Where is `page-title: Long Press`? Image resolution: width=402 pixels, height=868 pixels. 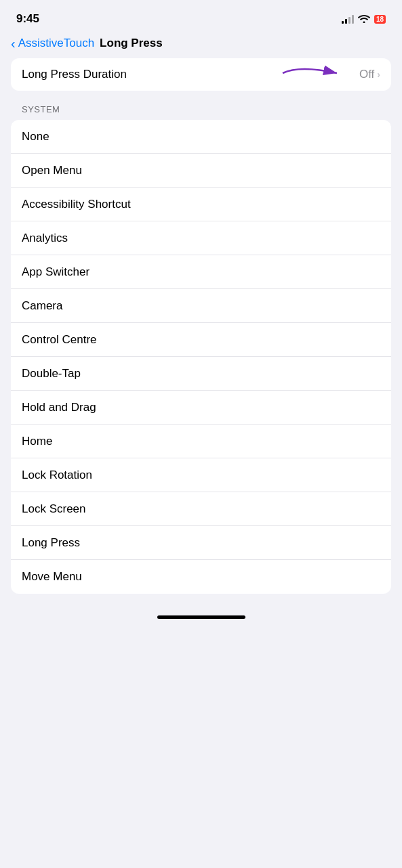 page-title: Long Press is located at coordinates (132, 43).